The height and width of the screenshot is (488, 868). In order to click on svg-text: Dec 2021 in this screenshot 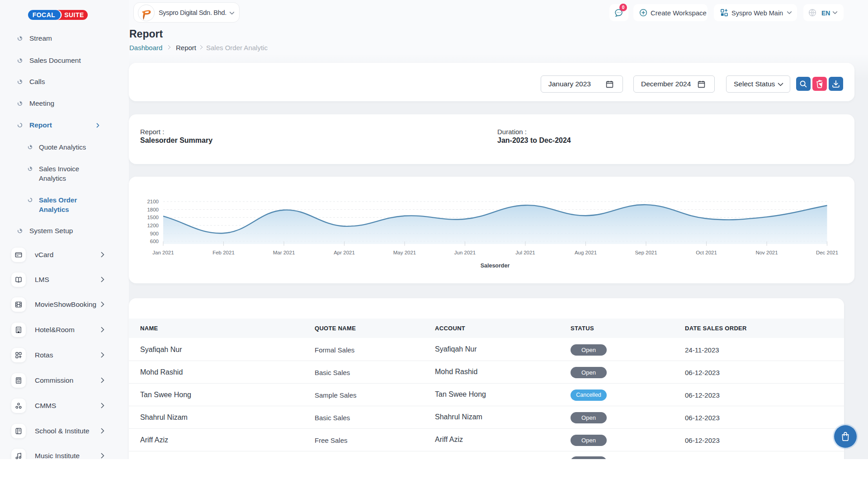, I will do `click(827, 253)`.